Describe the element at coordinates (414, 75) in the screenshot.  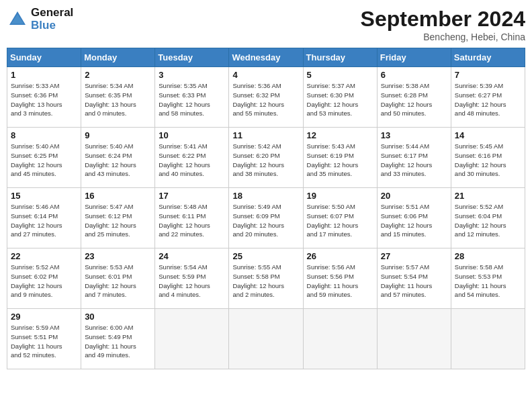
I see `day-number: 6` at that location.